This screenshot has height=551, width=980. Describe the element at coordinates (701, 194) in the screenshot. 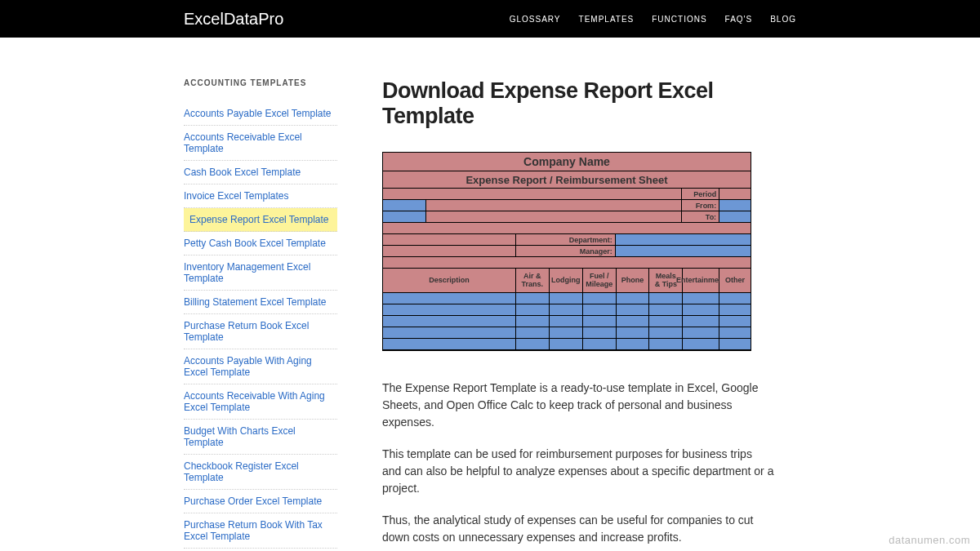

I see `sheet-period: Period` at that location.